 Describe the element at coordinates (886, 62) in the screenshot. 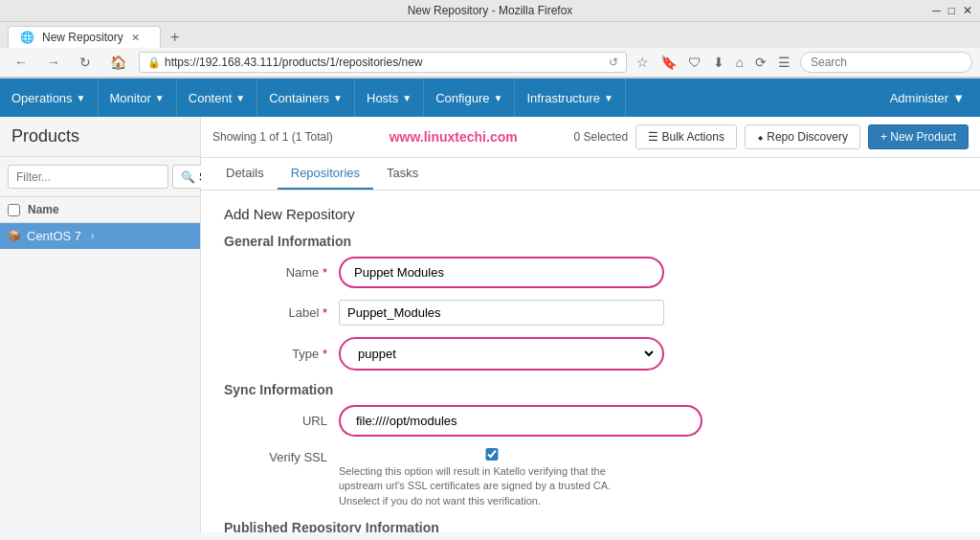

I see `browser-search-input` at that location.